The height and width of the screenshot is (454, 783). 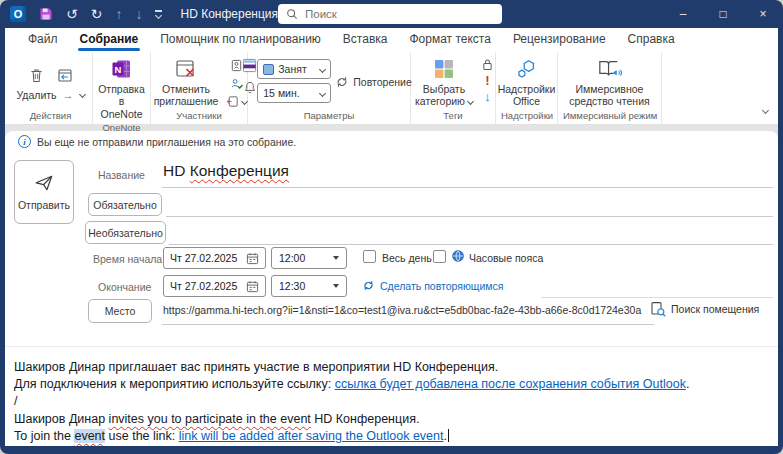 I want to click on send-button: Отправить, so click(x=44, y=192).